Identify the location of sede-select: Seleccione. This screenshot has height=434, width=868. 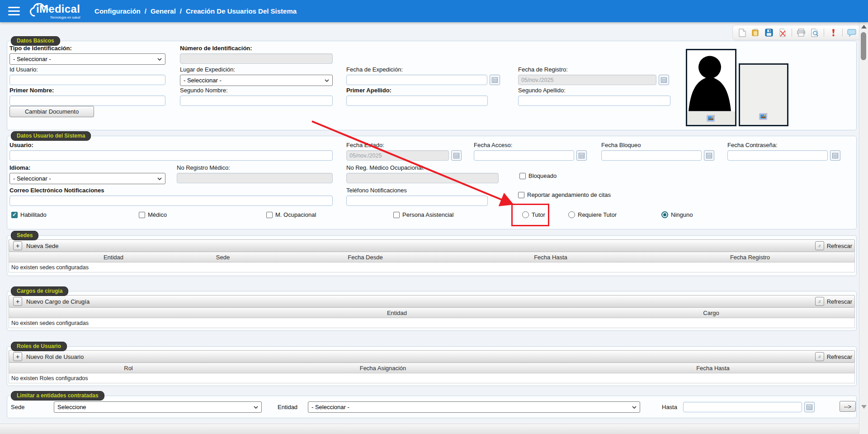
(158, 407).